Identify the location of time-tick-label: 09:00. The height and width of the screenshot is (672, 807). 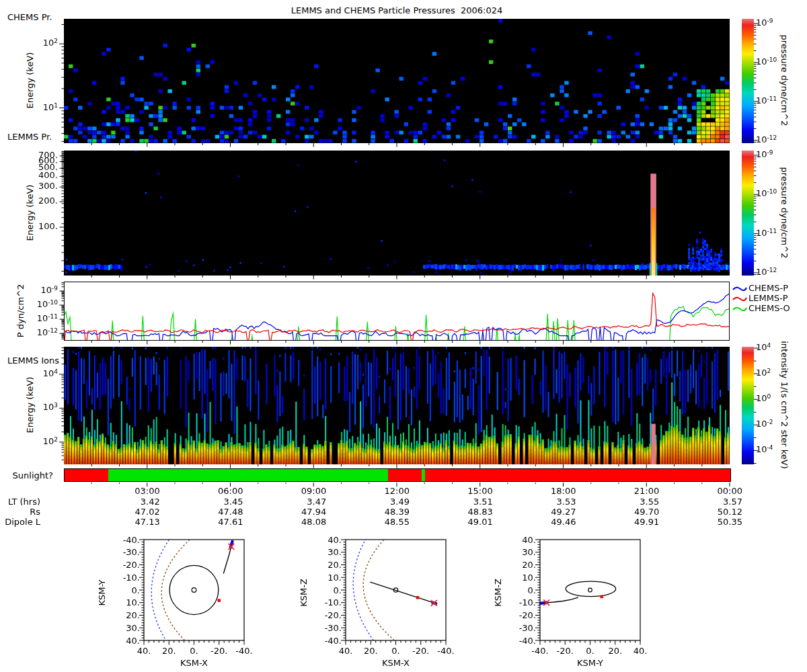
(301, 491).